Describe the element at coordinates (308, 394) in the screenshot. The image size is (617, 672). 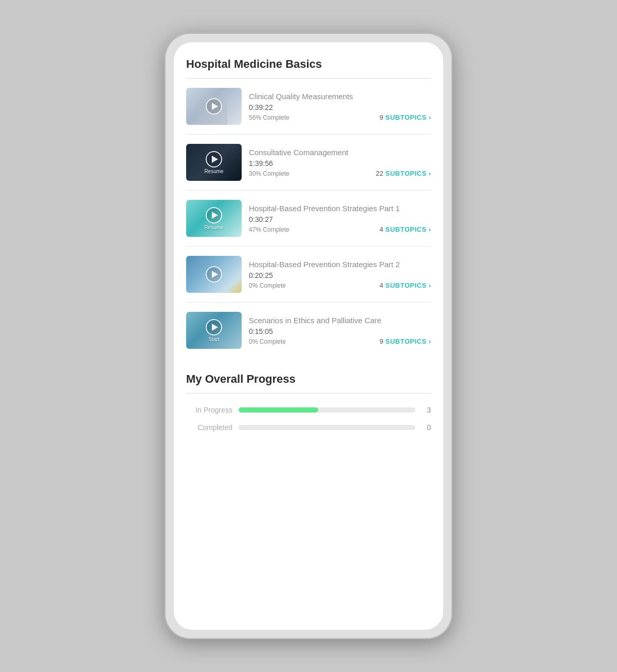
I see `progress-divider` at that location.